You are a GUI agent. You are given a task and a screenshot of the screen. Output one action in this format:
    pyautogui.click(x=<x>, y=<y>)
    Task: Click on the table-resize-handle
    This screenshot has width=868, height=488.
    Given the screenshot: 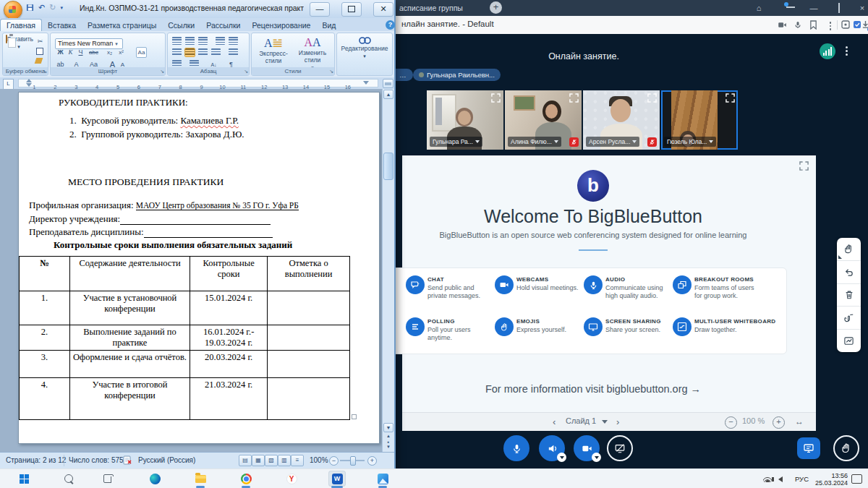 What is the action you would take?
    pyautogui.click(x=354, y=416)
    